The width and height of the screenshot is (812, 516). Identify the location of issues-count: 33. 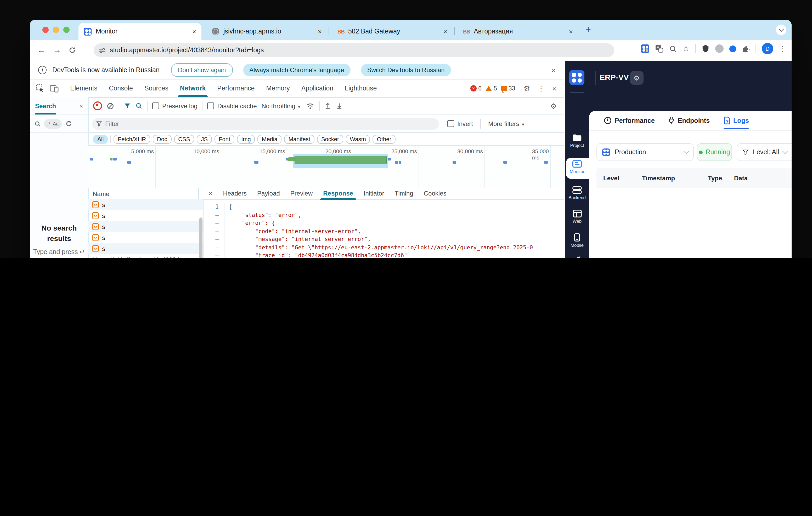
(508, 88).